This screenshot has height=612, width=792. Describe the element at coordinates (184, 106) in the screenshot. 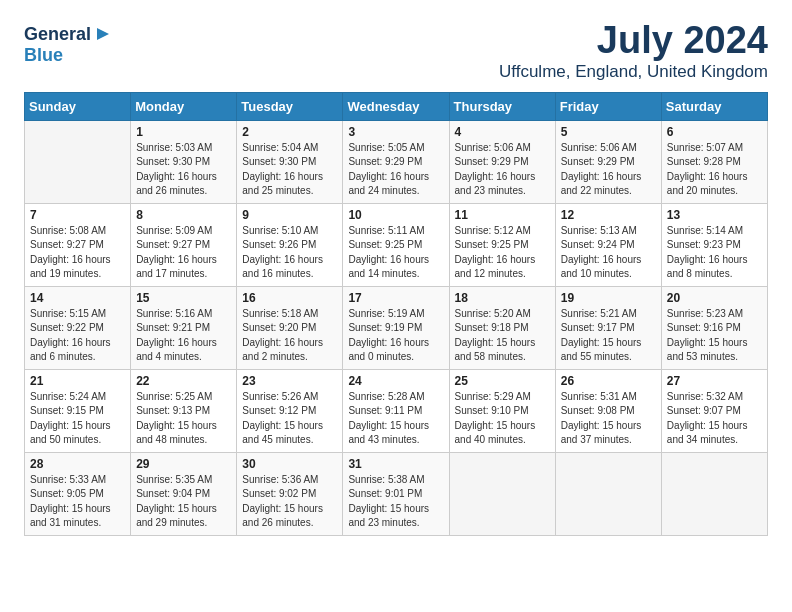

I see `header-cell-monday: Monday` at that location.